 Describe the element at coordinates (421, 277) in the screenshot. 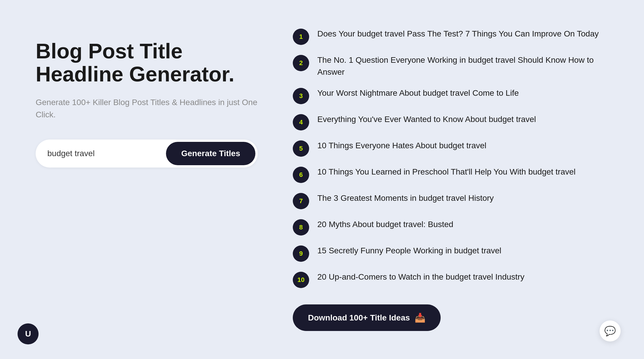

I see `item-text: 20 Up-and-Comers to Watch in the budget …` at that location.